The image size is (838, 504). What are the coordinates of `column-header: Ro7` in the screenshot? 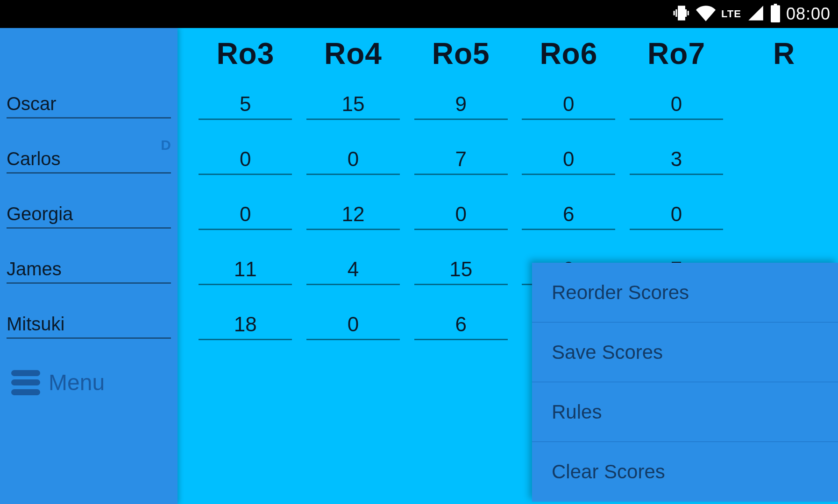 It's located at (676, 54).